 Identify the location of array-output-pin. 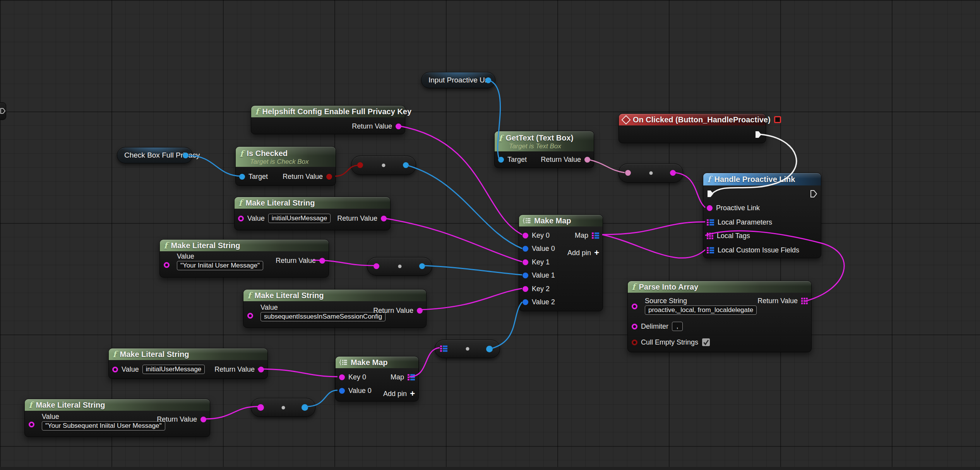
(804, 301).